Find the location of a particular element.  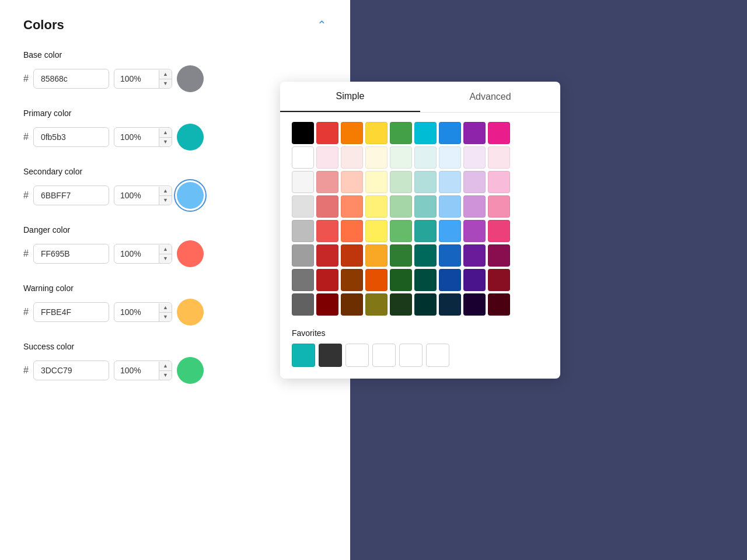

swatch-green is located at coordinates (401, 133).